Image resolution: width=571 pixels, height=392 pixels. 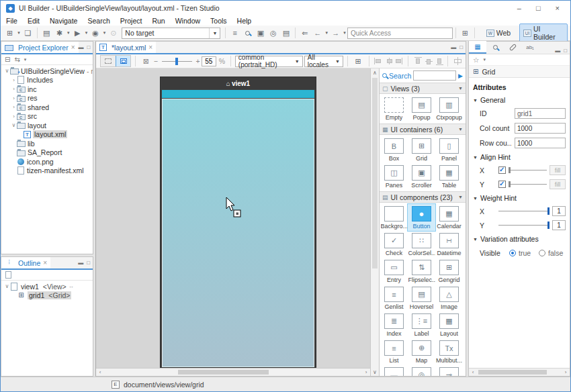 What do you see at coordinates (47, 81) in the screenshot?
I see `tree-item-includes: ›Includes` at bounding box center [47, 81].